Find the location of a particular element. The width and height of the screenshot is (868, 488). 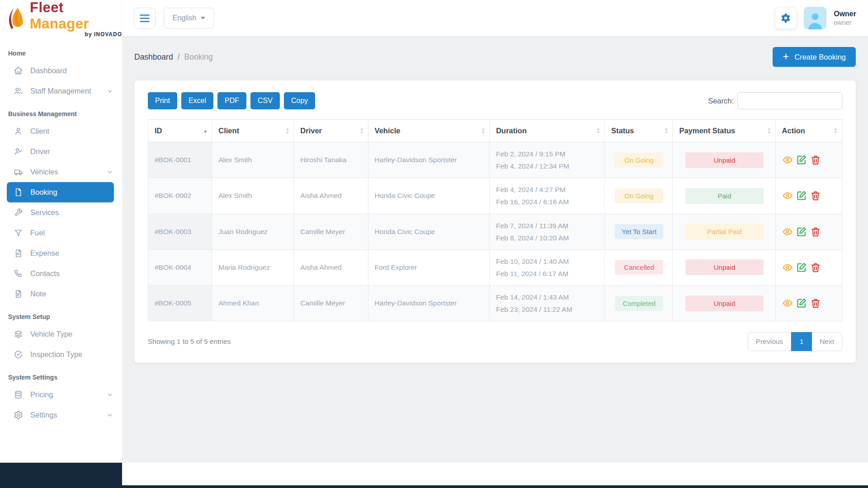

menu-toggle-button is located at coordinates (145, 18).